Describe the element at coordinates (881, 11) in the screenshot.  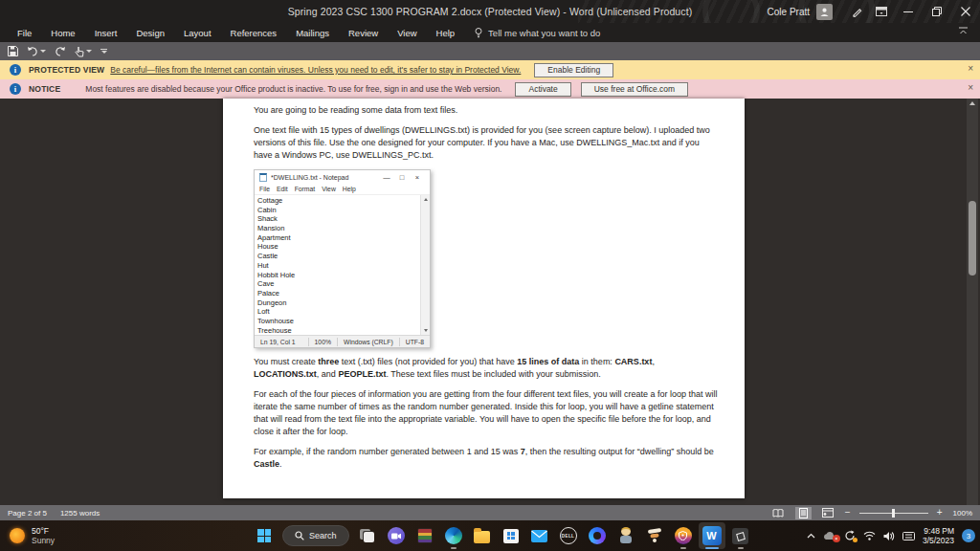
I see `ribbon-display-options-icon` at that location.